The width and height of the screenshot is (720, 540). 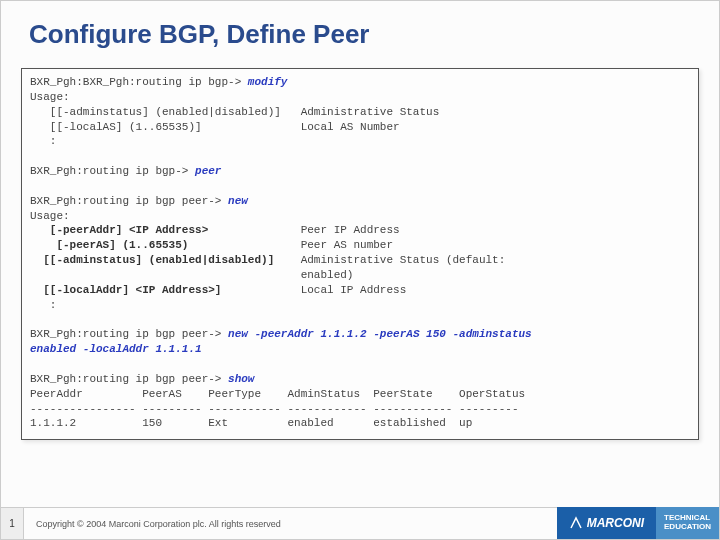 I want to click on cli-line: BXR_Pgh:routing ip bgp->, so click(x=112, y=171).